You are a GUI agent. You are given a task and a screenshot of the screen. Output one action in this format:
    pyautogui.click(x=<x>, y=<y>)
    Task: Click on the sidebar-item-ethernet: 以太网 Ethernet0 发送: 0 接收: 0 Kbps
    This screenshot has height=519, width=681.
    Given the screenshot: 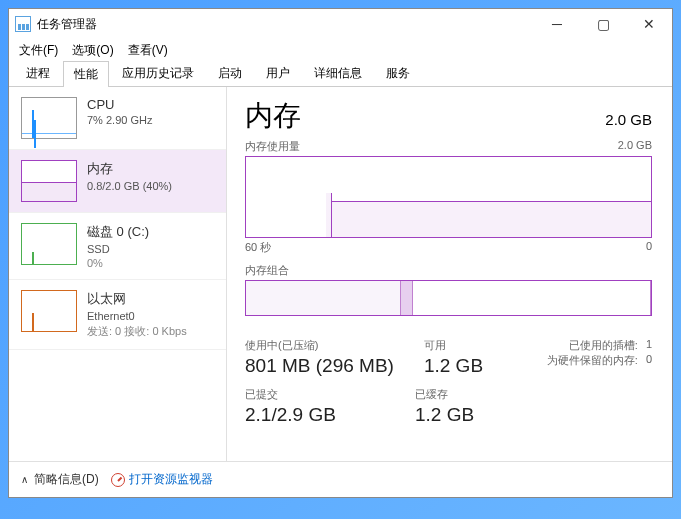 What is the action you would take?
    pyautogui.click(x=118, y=315)
    